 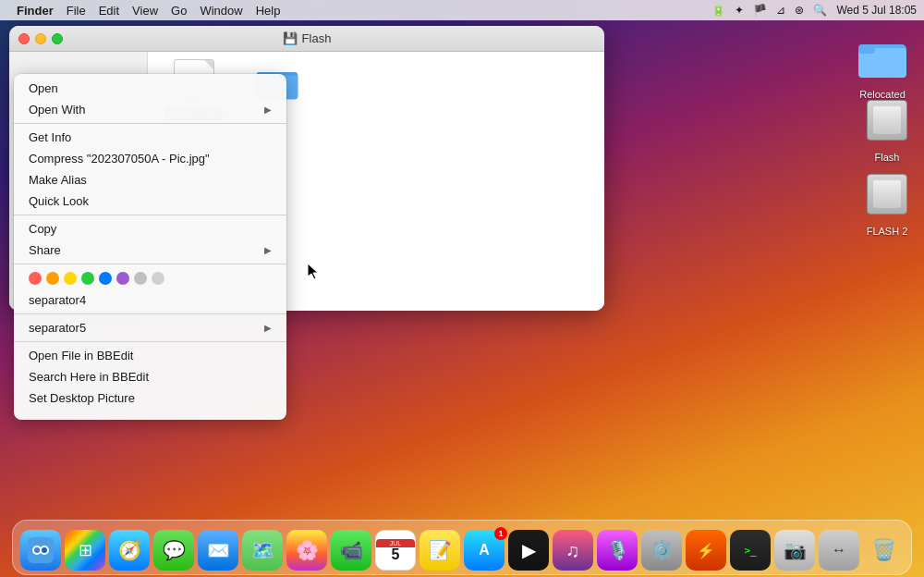 I want to click on ctx-quick-actions: separator5 ▶, so click(x=150, y=327).